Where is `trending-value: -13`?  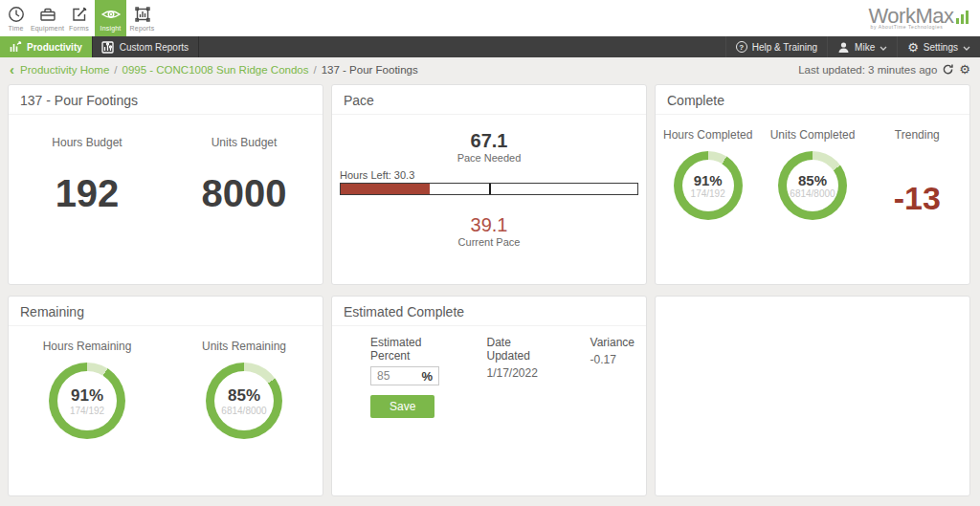
trending-value: -13 is located at coordinates (917, 199).